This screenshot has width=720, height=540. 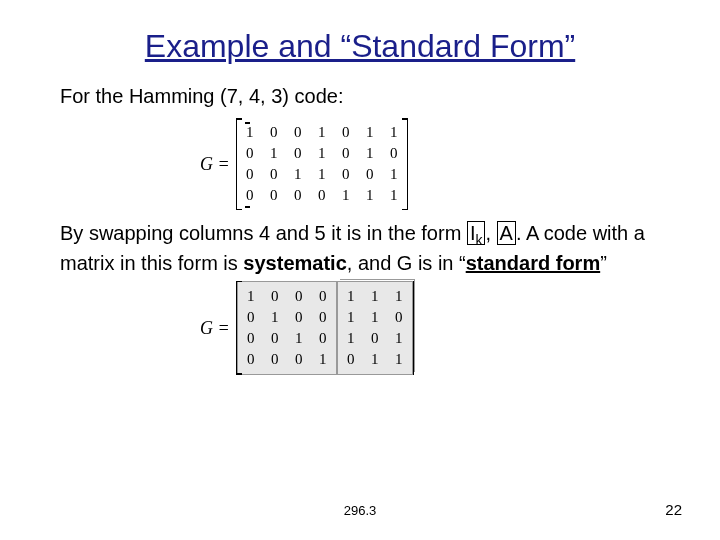 What do you see at coordinates (674, 510) in the screenshot?
I see `footer-page-number: 22` at bounding box center [674, 510].